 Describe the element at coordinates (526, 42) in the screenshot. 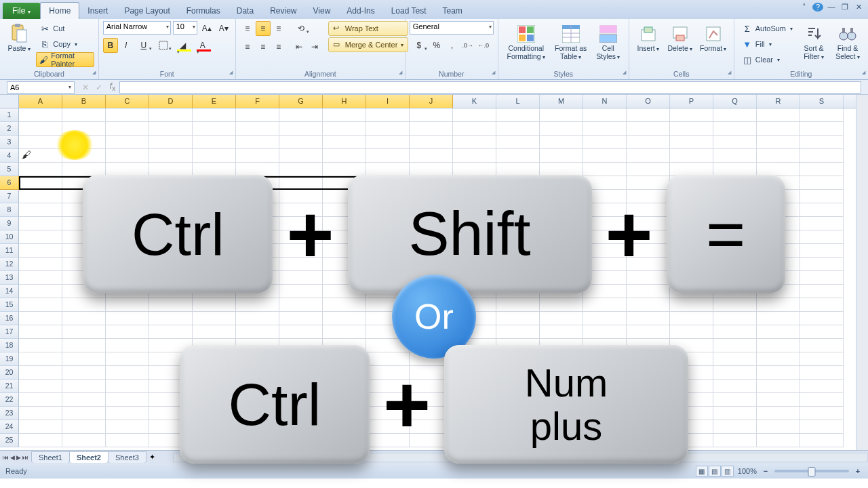

I see `conditional-formatting-button: Conditional Formatting` at that location.